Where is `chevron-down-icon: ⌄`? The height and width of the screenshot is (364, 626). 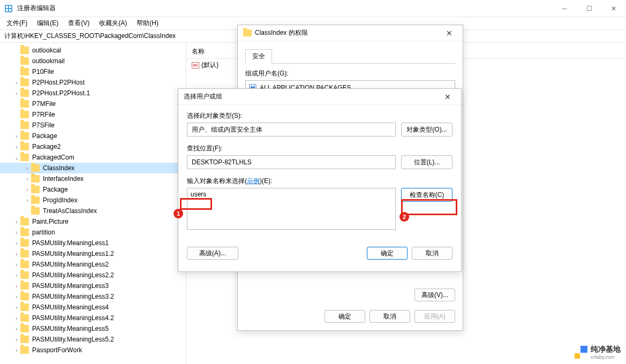
chevron-down-icon: ⌄ is located at coordinates (17, 157).